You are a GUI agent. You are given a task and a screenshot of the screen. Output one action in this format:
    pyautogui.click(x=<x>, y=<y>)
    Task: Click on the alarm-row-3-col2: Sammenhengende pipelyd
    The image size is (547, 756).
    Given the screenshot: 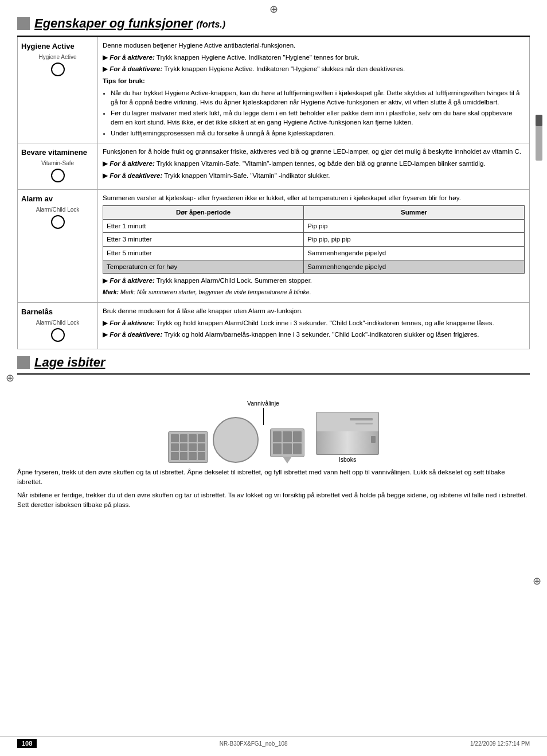 What is the action you would take?
    pyautogui.click(x=414, y=253)
    